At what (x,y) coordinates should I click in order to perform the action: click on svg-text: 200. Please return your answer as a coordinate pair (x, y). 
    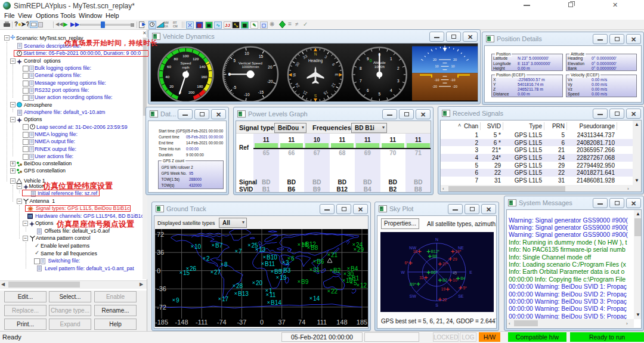
    Looking at the image, I should click on (192, 92).